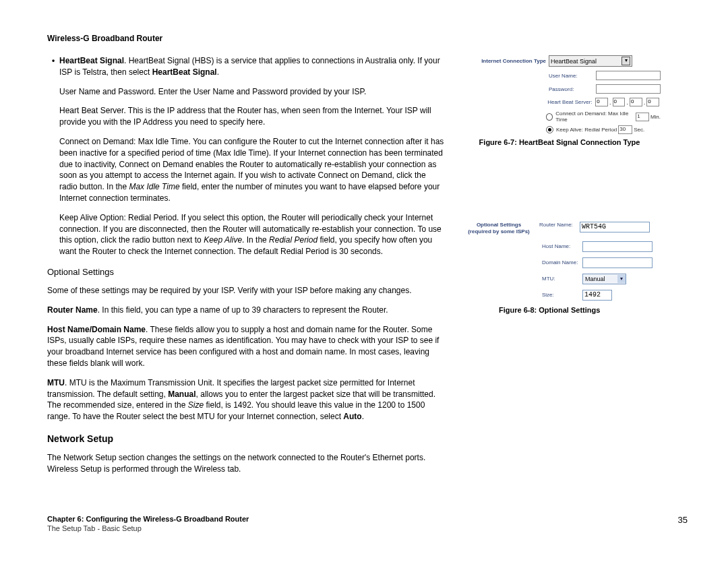 Image resolution: width=728 pixels, height=562 pixels. Describe the element at coordinates (580, 310) in the screenshot. I see `figure-6-8-caption: Figure 6-8: Optional Settings` at that location.